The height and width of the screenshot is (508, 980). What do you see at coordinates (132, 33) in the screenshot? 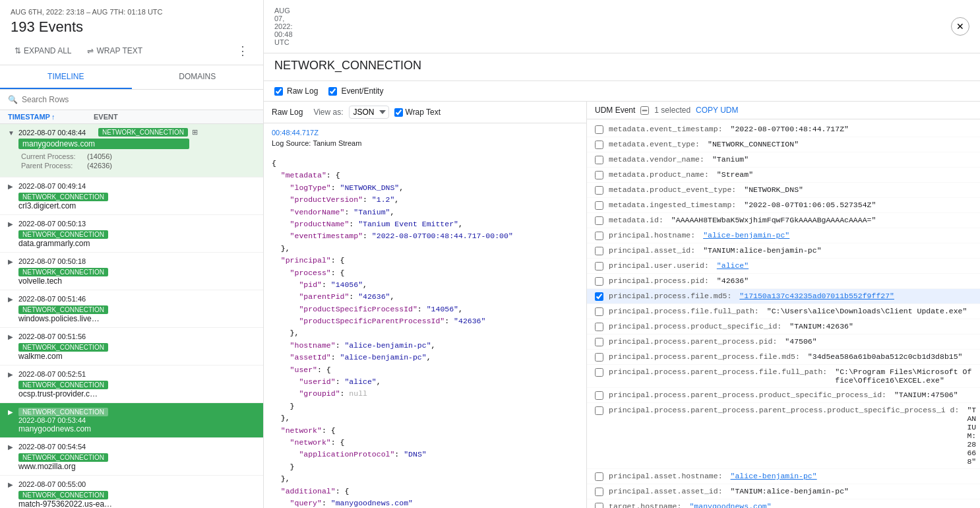
I see `left-header: AUG 6TH, 2022: 23:18 – AUG 7TH: 01:18 UT…` at bounding box center [132, 33].